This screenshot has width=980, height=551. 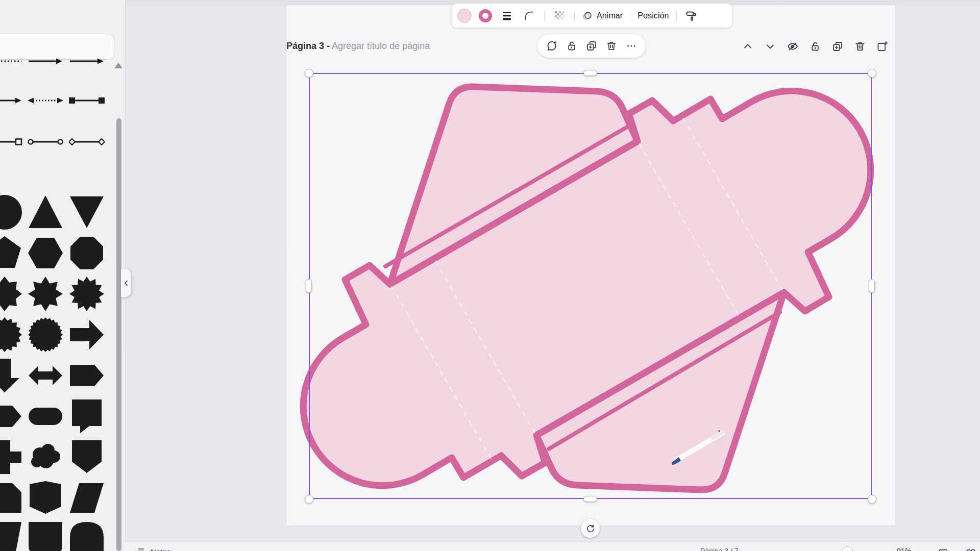 What do you see at coordinates (592, 15) in the screenshot?
I see `element-toolbar: Animar Posición` at bounding box center [592, 15].